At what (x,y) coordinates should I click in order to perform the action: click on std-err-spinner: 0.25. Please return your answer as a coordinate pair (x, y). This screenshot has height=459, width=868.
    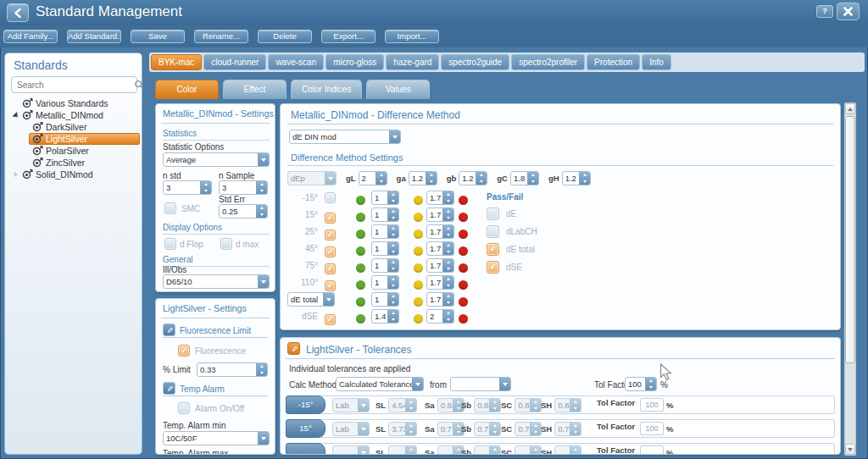
    Looking at the image, I should click on (243, 212).